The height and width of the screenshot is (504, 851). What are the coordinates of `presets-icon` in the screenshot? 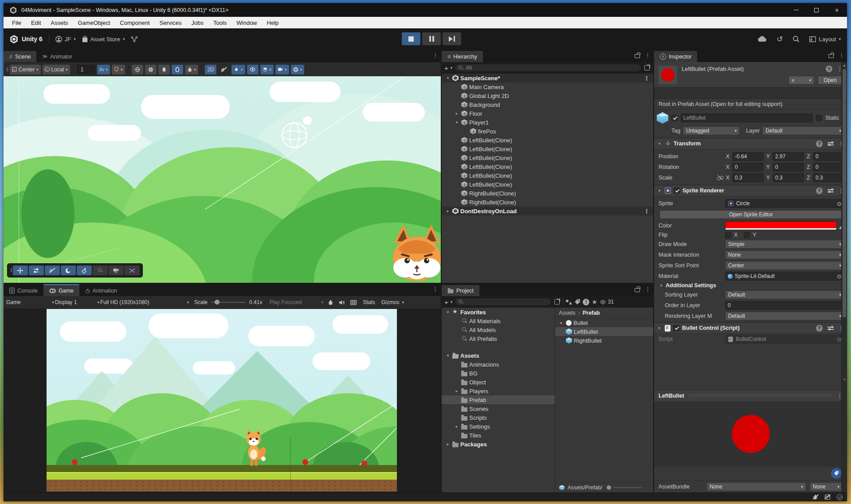 It's located at (831, 328).